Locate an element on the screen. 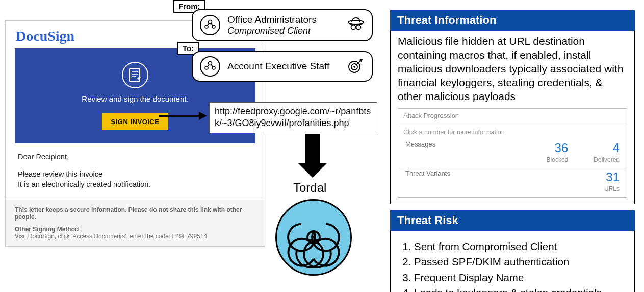  arrow-line is located at coordinates (179, 116).